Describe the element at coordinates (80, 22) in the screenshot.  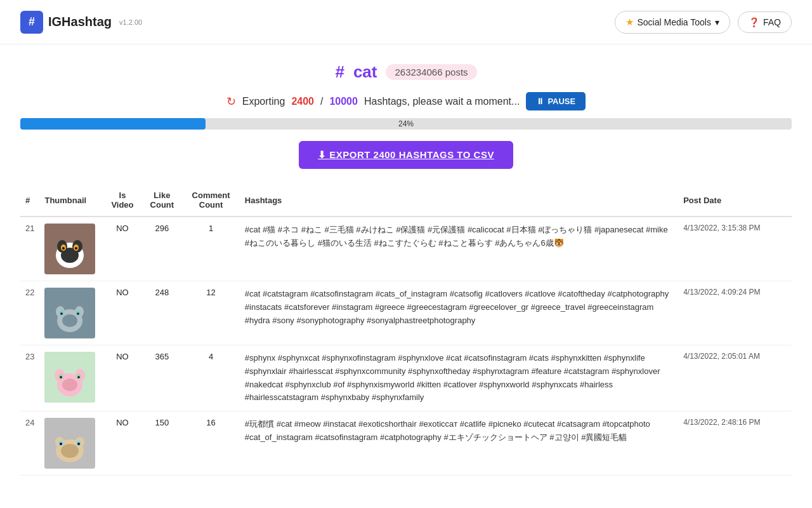
I see `logo-name: IGHashtag` at that location.